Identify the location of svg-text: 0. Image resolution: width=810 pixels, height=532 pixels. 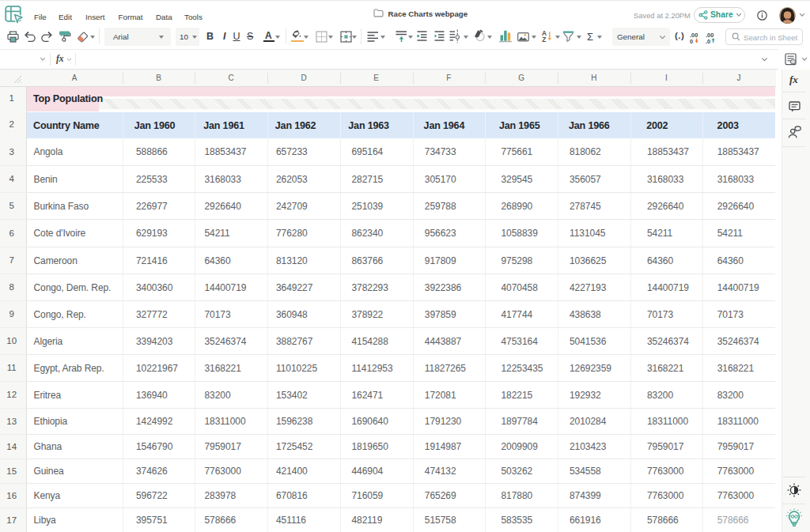
(691, 40).